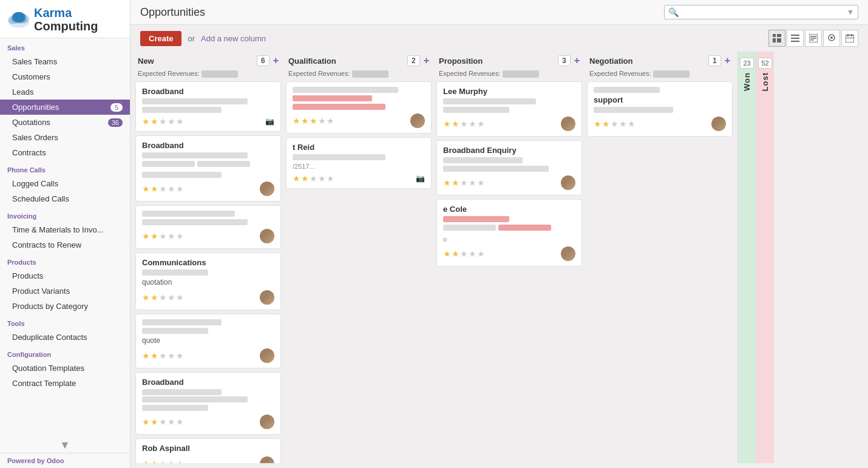 The image size is (868, 468). I want to click on card-title: Communications, so click(208, 262).